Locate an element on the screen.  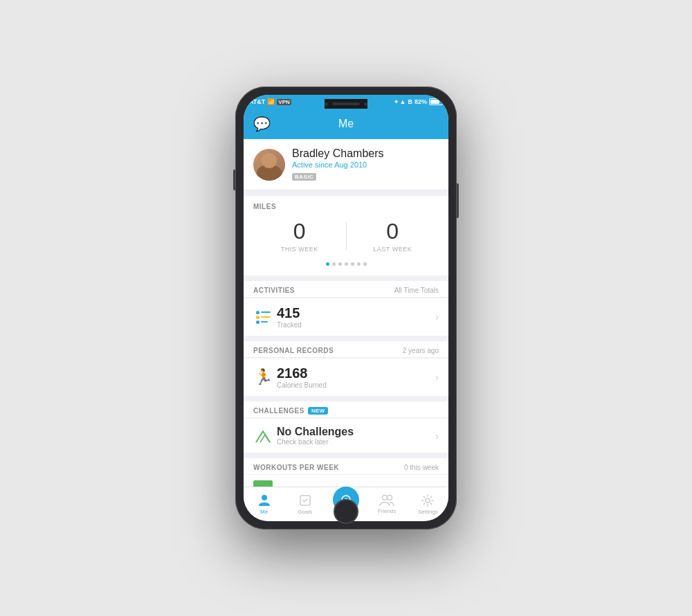
activities-section: ACTIVITIES All Time Totals is located at coordinates (346, 309).